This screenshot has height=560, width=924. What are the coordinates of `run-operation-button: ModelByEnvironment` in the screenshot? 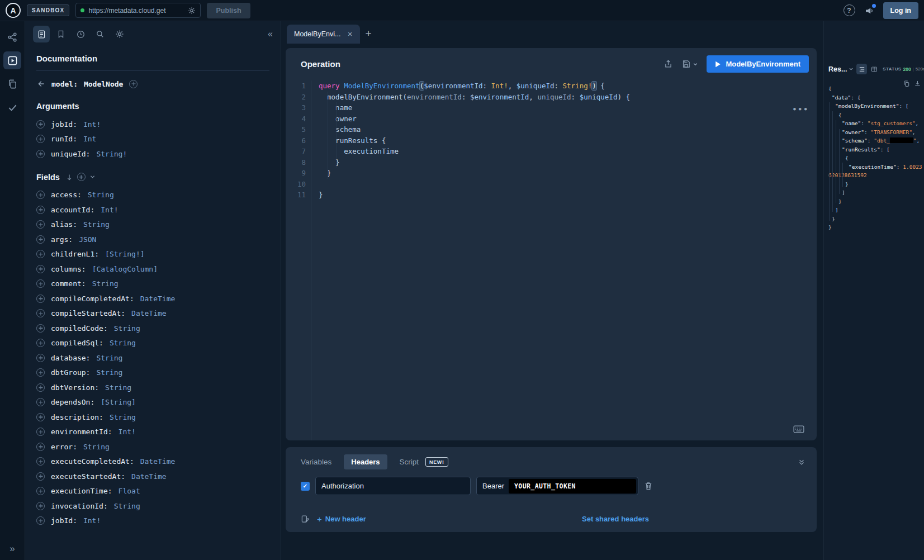 It's located at (758, 64).